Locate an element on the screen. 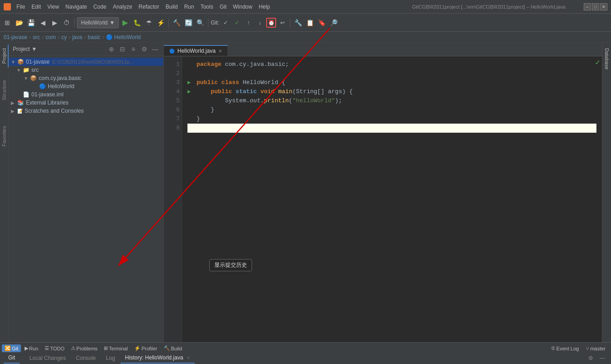 This screenshot has height=364, width=611. src-folder-icon: 📁 is located at coordinates (26, 70).